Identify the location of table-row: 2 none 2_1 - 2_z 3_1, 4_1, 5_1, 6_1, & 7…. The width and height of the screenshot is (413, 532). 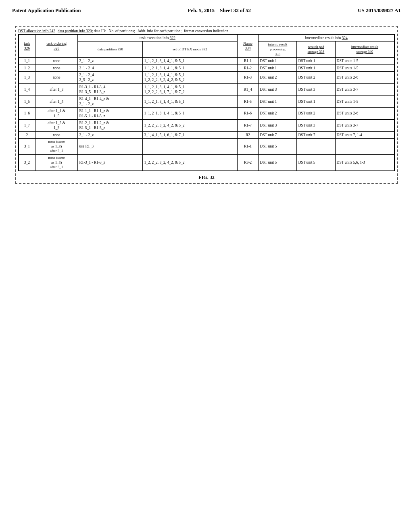
(206, 135).